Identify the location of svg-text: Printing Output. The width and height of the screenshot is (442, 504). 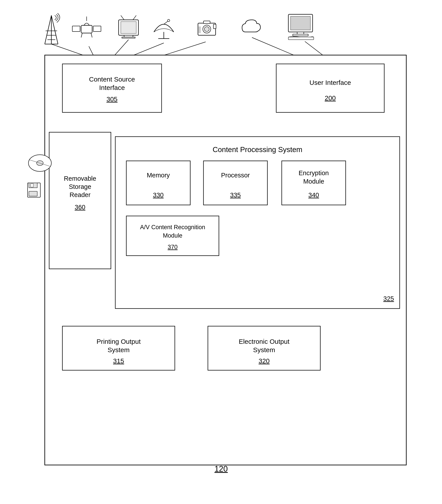
(118, 342).